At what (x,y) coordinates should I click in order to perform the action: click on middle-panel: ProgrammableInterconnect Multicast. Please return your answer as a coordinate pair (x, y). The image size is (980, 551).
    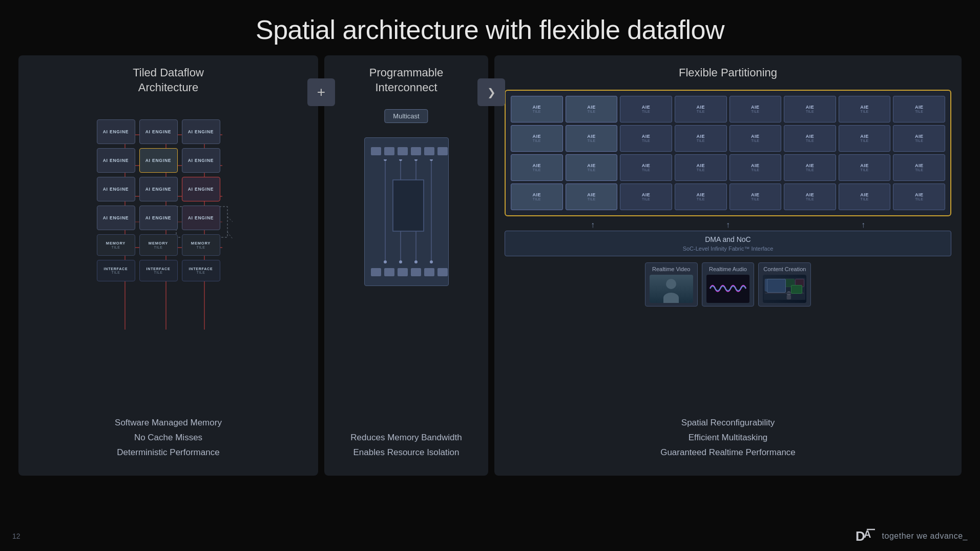
    Looking at the image, I should click on (406, 266).